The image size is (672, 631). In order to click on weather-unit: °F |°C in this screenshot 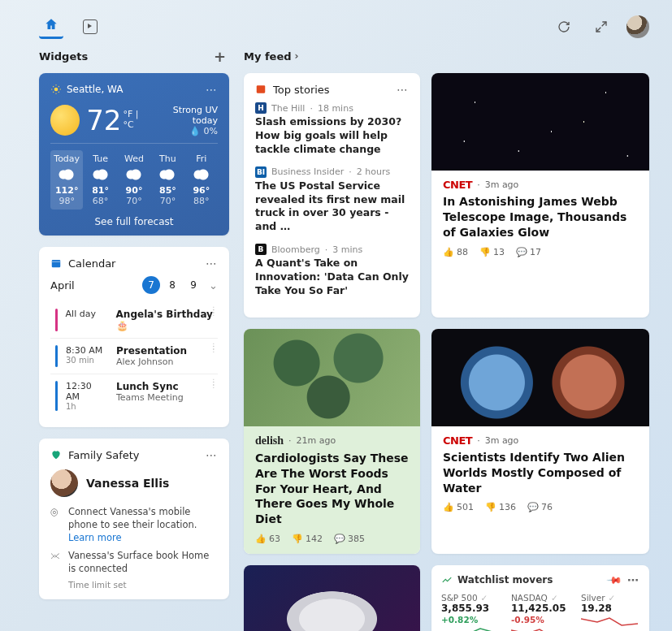, I will do `click(135, 119)`.